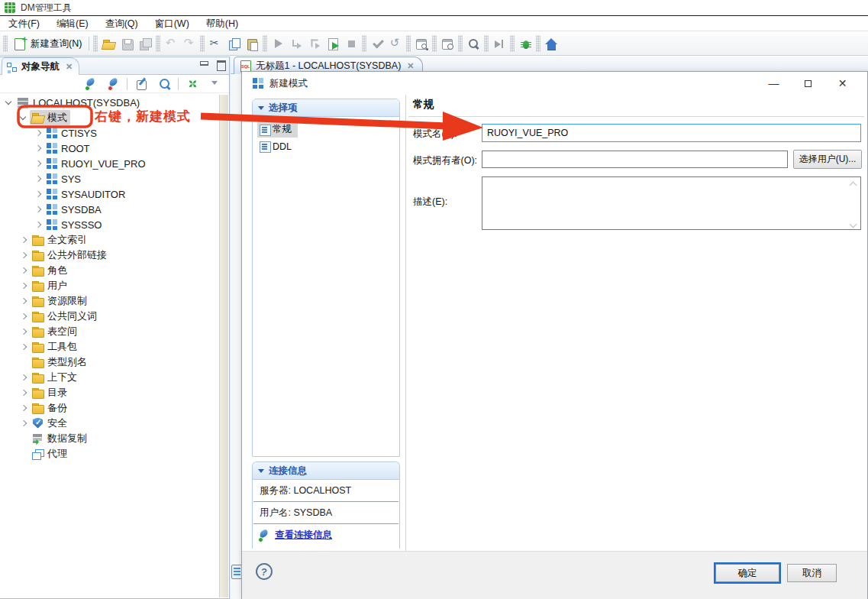 Image resolution: width=868 pixels, height=599 pixels. What do you see at coordinates (315, 44) in the screenshot?
I see `step-into-button` at bounding box center [315, 44].